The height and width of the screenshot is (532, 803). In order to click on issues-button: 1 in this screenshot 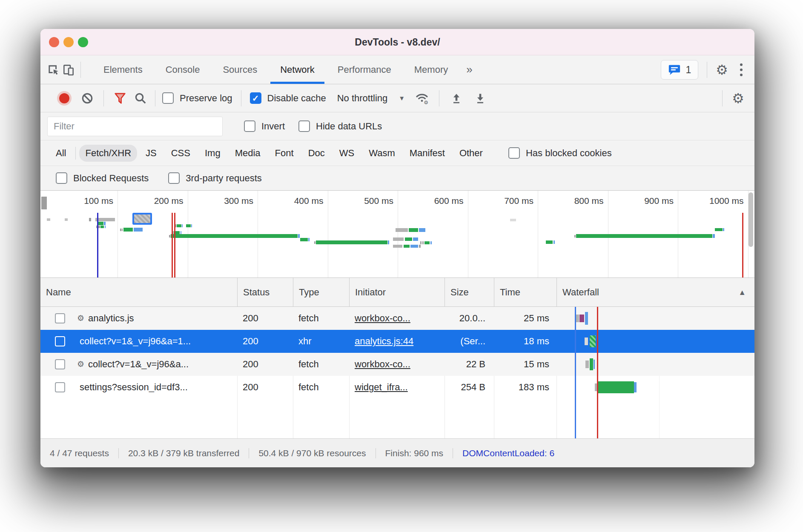, I will do `click(680, 70)`.